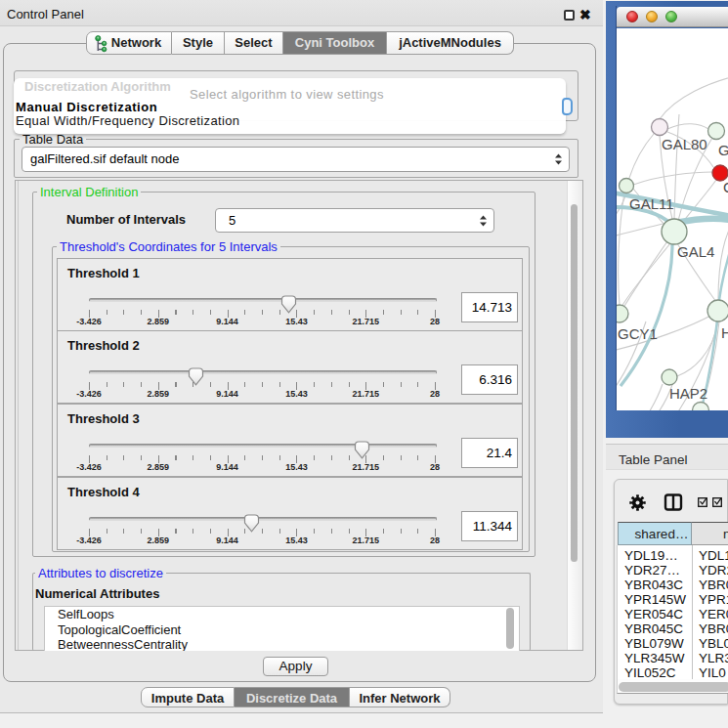 The image size is (728, 728). What do you see at coordinates (637, 334) in the screenshot?
I see `svg-text: GCY1` at bounding box center [637, 334].